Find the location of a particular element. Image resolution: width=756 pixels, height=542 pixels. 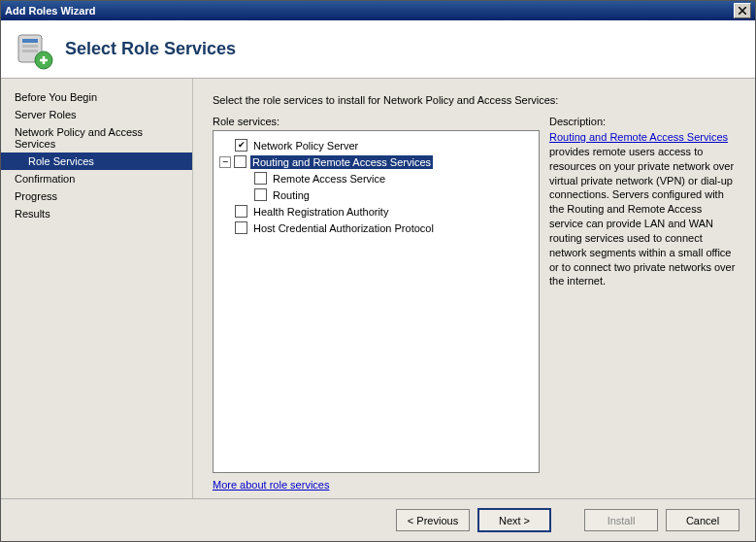

wizard-header: Select Role Services is located at coordinates (378, 50).